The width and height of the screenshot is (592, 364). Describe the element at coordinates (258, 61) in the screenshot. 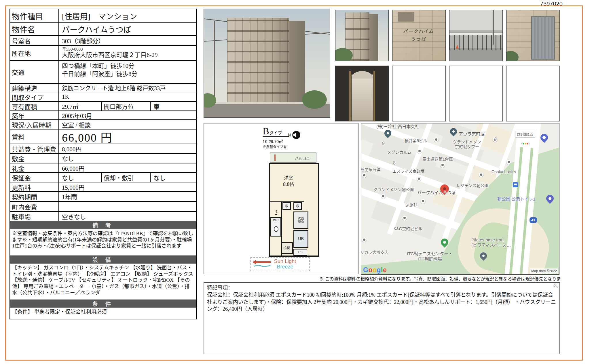

I see `photo-building-facade` at that location.